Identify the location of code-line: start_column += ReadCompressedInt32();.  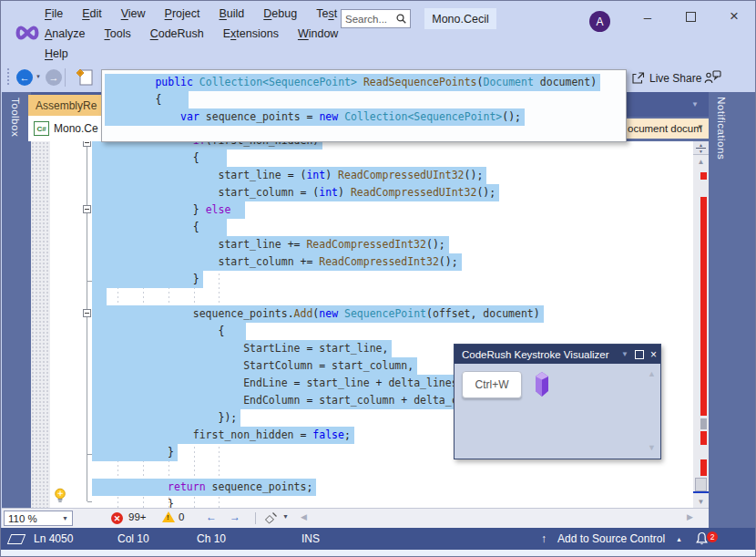
(277, 263).